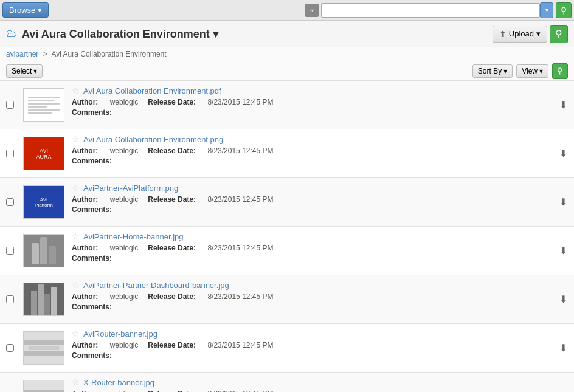  Describe the element at coordinates (12, 34) in the screenshot. I see `folder-icon: 🗁` at that location.